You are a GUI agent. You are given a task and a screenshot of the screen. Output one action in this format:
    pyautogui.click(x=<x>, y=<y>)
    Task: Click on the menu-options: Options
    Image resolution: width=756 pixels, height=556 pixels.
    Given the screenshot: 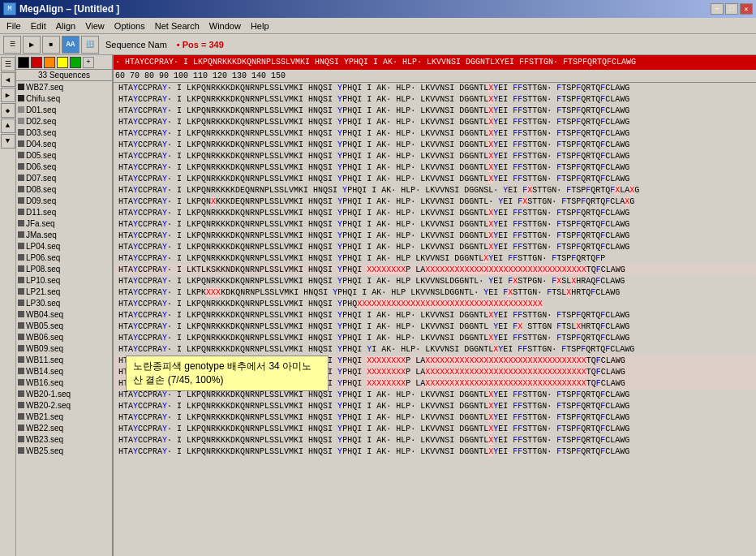 What is the action you would take?
    pyautogui.click(x=130, y=26)
    